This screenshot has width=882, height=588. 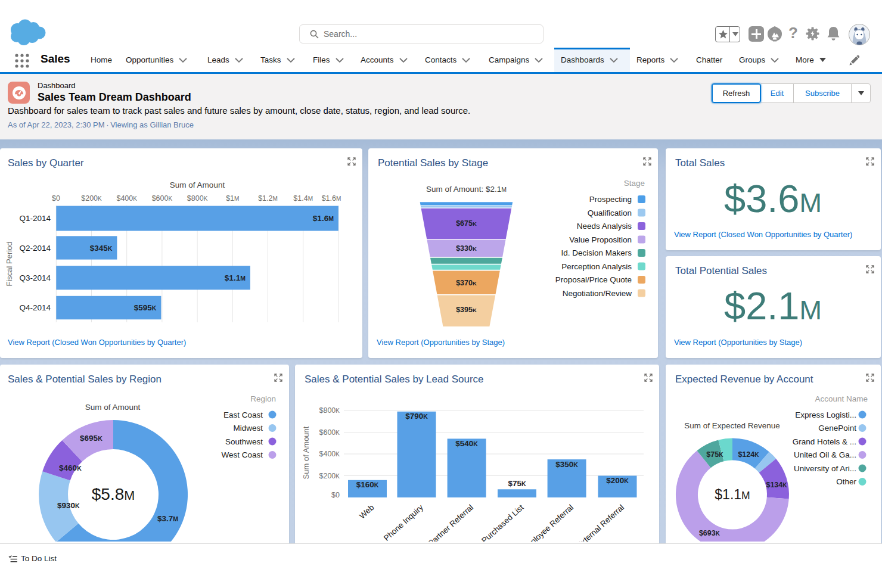 I want to click on svg-text: $3.6M, so click(x=773, y=199).